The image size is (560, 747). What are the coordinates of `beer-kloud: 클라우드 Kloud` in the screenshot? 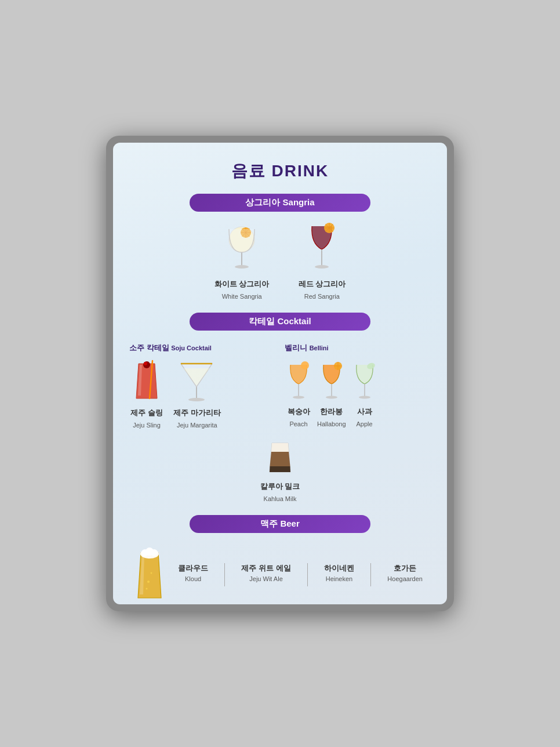 It's located at (193, 575).